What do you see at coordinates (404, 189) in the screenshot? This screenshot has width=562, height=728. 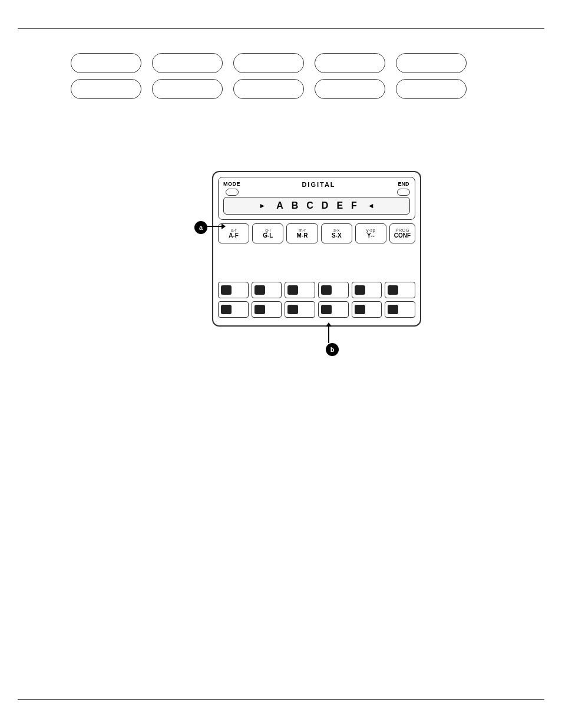 I see `end-column: END` at bounding box center [404, 189].